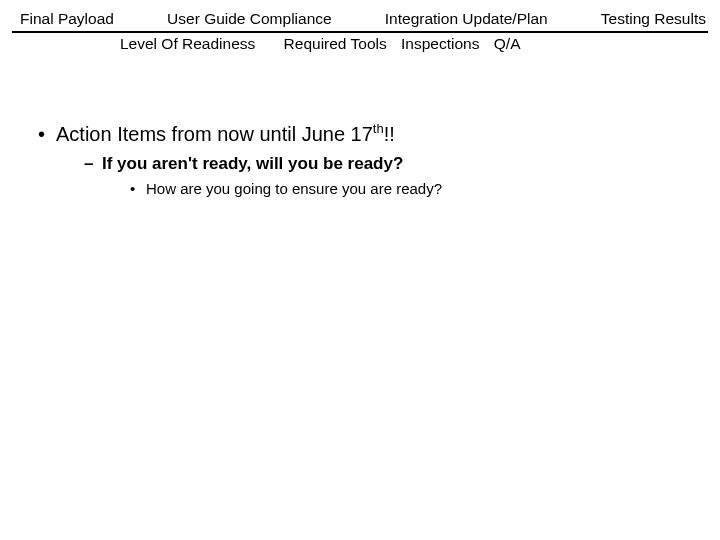 This screenshot has width=720, height=540. What do you see at coordinates (466, 19) in the screenshot?
I see `header-integration-update-plan: Integration Update/Plan` at bounding box center [466, 19].